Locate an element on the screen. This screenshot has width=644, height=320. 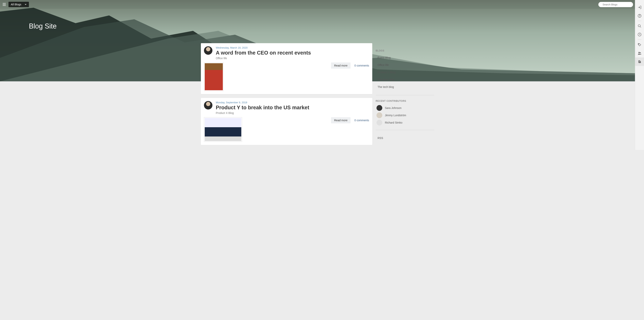
post-category: Product X Blog is located at coordinates (292, 113).